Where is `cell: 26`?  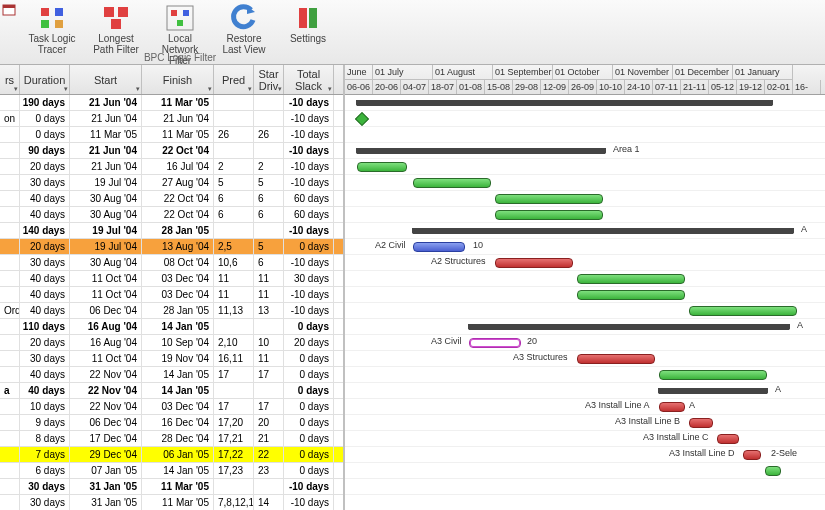
cell: 26 is located at coordinates (234, 134).